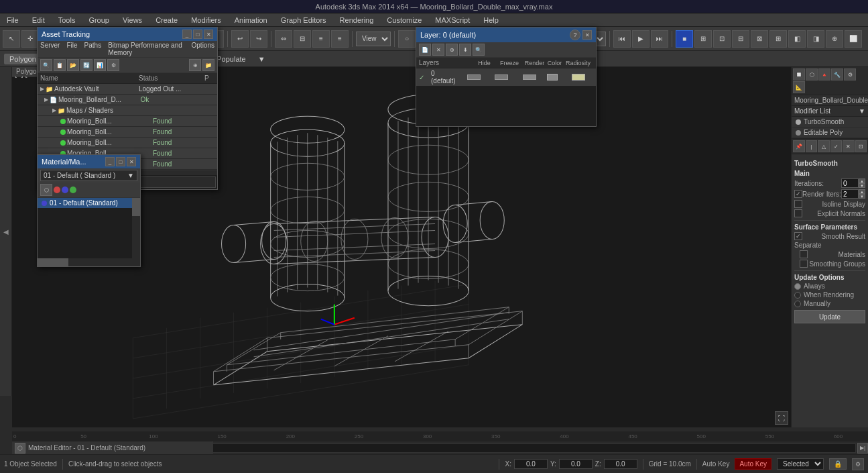 Image resolution: width=868 pixels, height=473 pixels. I want to click on status-z-value: 0.0, so click(621, 464).